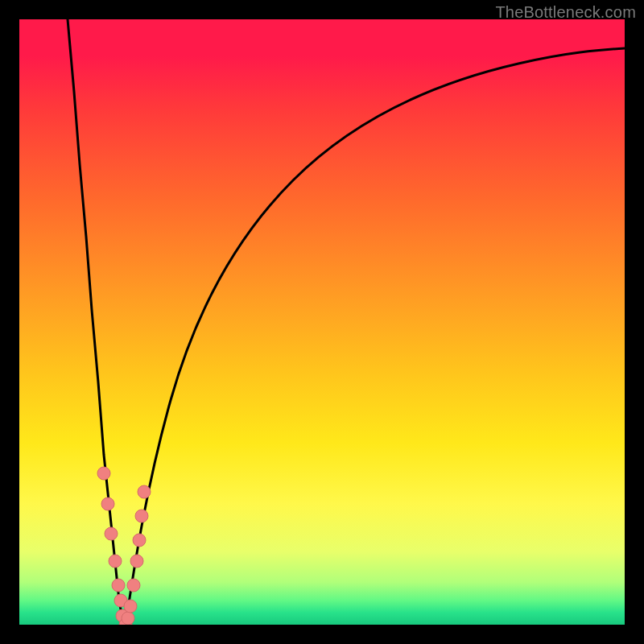 Image resolution: width=644 pixels, height=644 pixels. I want to click on scatter-markers, so click(124, 546).